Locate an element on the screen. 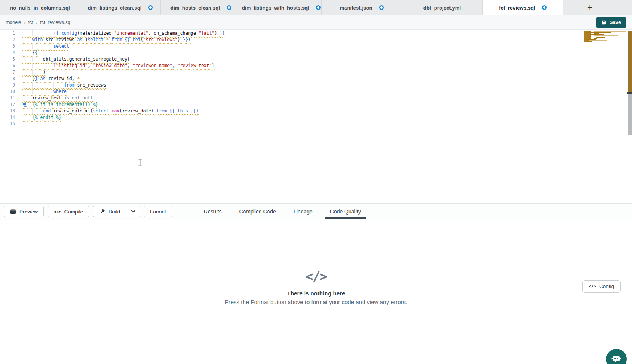  file-tab-label: dim_hosts_clean.sql is located at coordinates (195, 8).